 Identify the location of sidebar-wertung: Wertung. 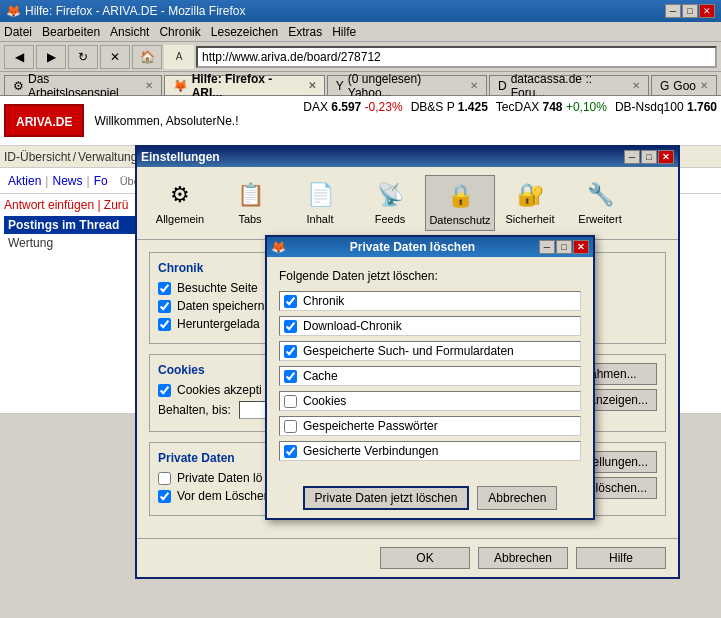
(72, 243).